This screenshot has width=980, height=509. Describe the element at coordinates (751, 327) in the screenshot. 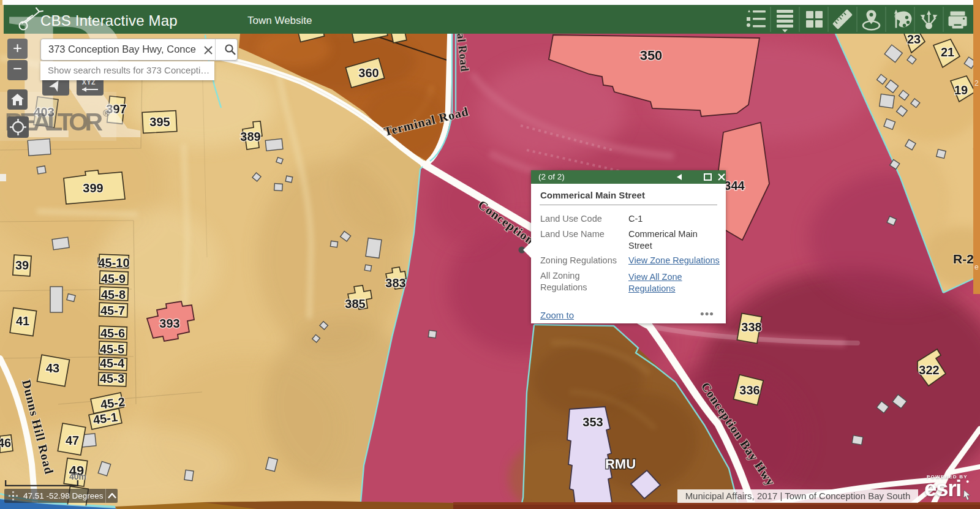

I see `svg-text: 338` at that location.